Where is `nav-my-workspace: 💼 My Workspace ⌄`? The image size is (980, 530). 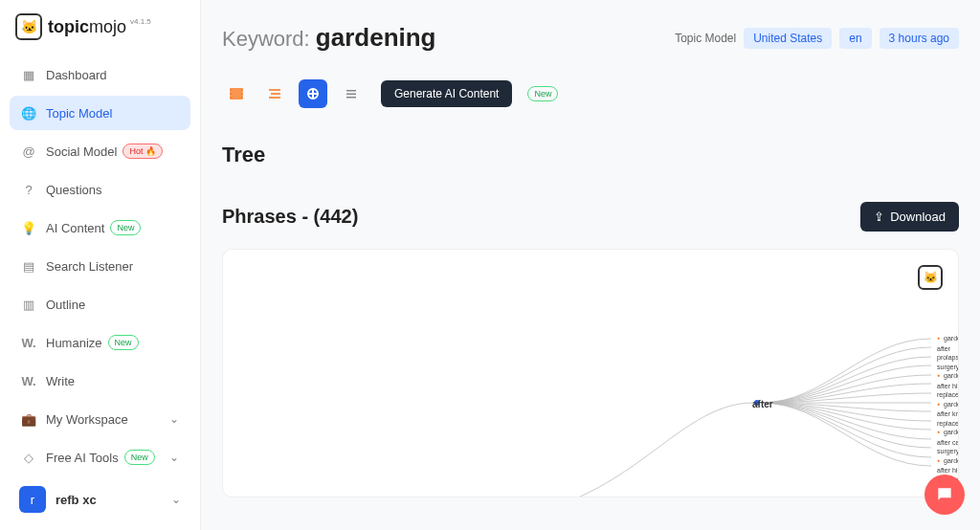
nav-my-workspace: 💼 My Workspace ⌄ is located at coordinates (100, 419).